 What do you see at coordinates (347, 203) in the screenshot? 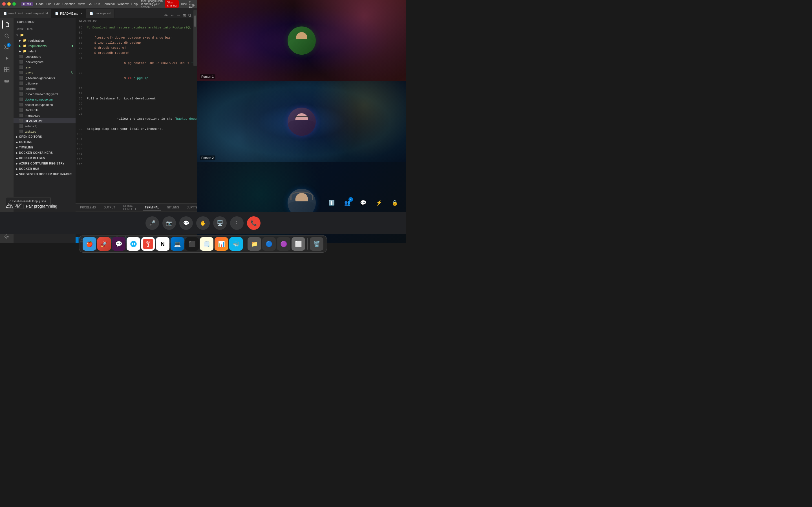
I see `people-button: 👥 4` at bounding box center [347, 203].